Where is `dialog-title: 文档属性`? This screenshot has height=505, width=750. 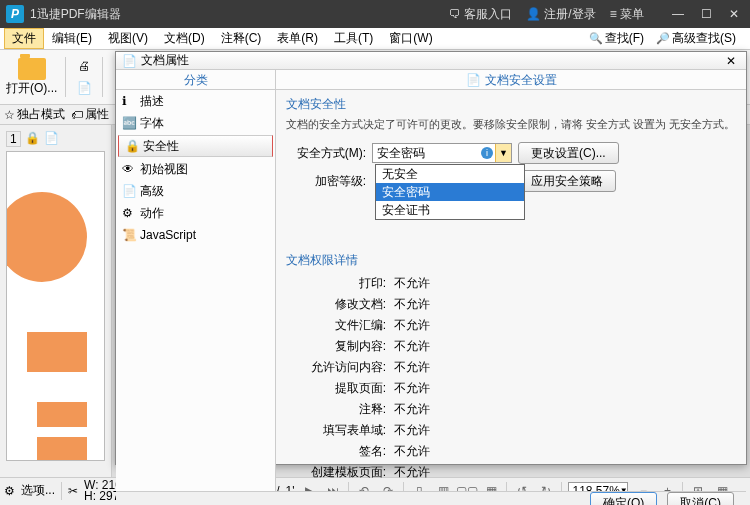 dialog-title: 文档属性 is located at coordinates (165, 60).